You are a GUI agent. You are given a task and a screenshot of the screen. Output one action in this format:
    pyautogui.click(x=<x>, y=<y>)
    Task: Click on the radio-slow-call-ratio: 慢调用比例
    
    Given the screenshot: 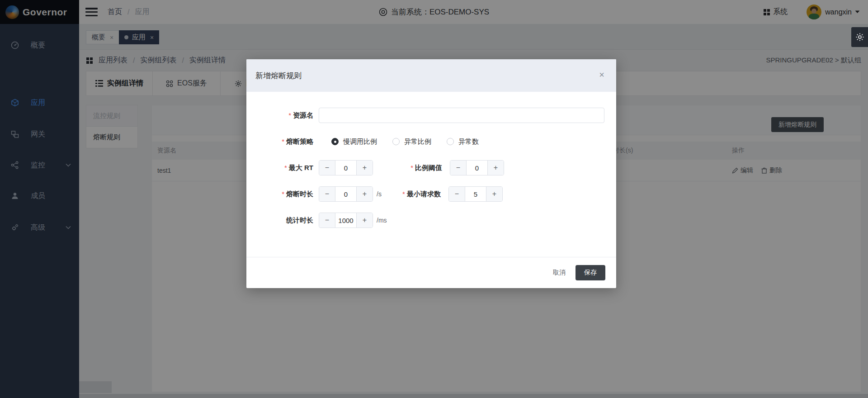 What is the action you would take?
    pyautogui.click(x=354, y=142)
    